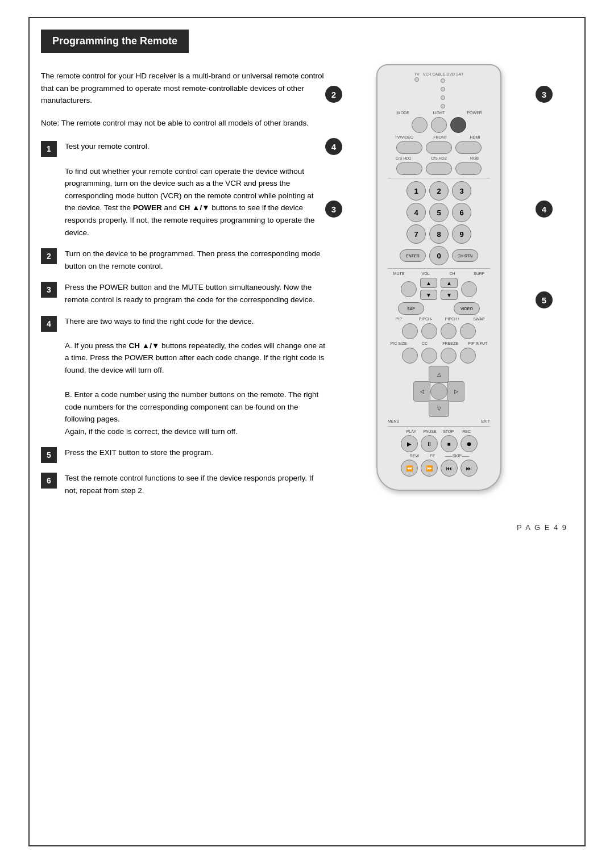 Image resolution: width=614 pixels, height=868 pixels. What do you see at coordinates (439, 343) in the screenshot?
I see `pic-freeze-labels: PIC SIZE CC FREEZE PIP INPUT` at bounding box center [439, 343].